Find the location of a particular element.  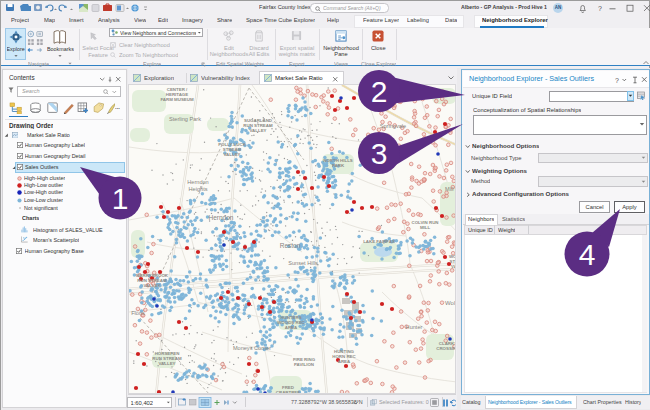

svg-text: Heights is located at coordinates (198, 189).